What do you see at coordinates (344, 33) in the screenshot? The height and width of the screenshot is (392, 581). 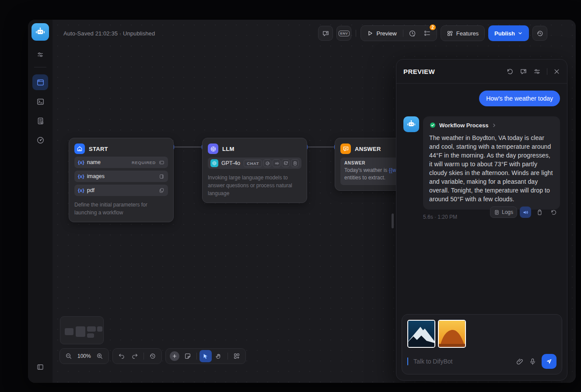 I see `env-tag: ENV` at bounding box center [344, 33].